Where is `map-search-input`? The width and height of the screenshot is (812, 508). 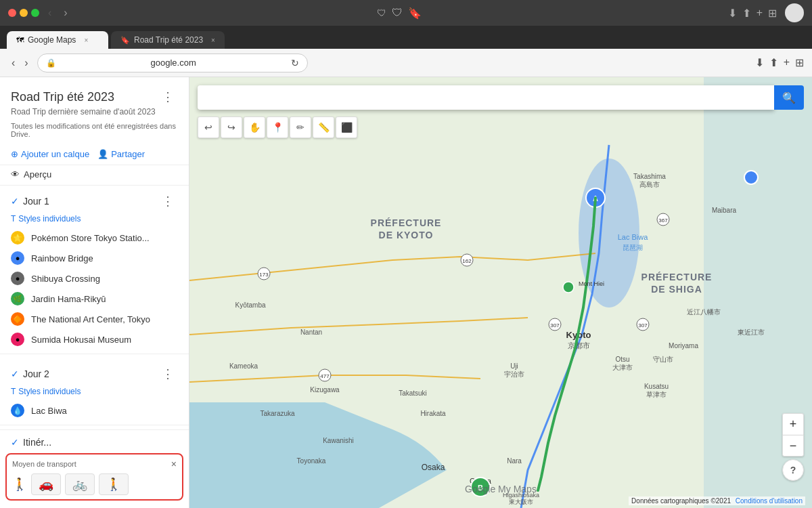
map-search-input is located at coordinates (486, 98).